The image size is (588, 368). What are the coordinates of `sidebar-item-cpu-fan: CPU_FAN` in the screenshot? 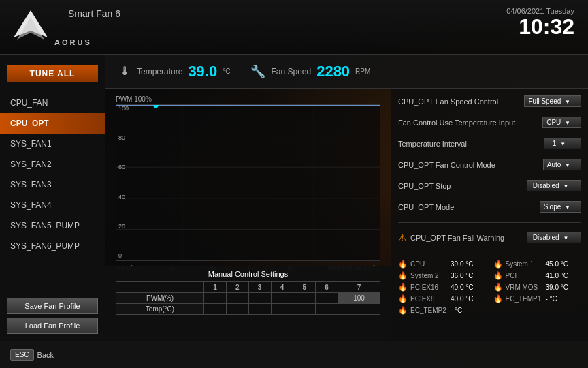 It's located at (52, 103).